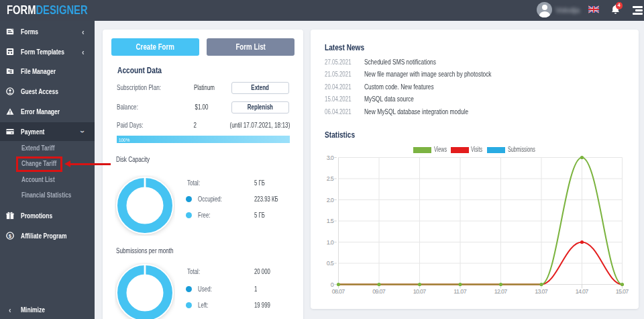 The width and height of the screenshot is (644, 319). I want to click on svg-text: 10.07, so click(420, 291).